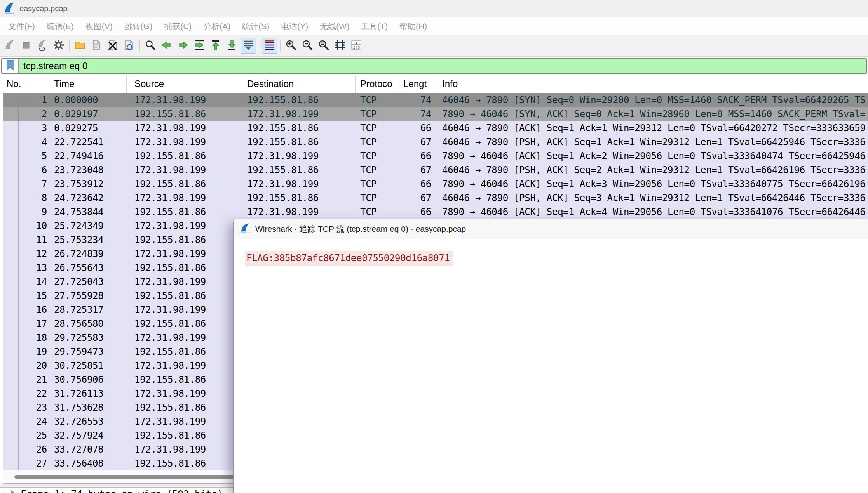 This screenshot has width=868, height=493. I want to click on packet-row: 8 24.723642 172.31.98.199 192.155.81.86 …, so click(436, 198).